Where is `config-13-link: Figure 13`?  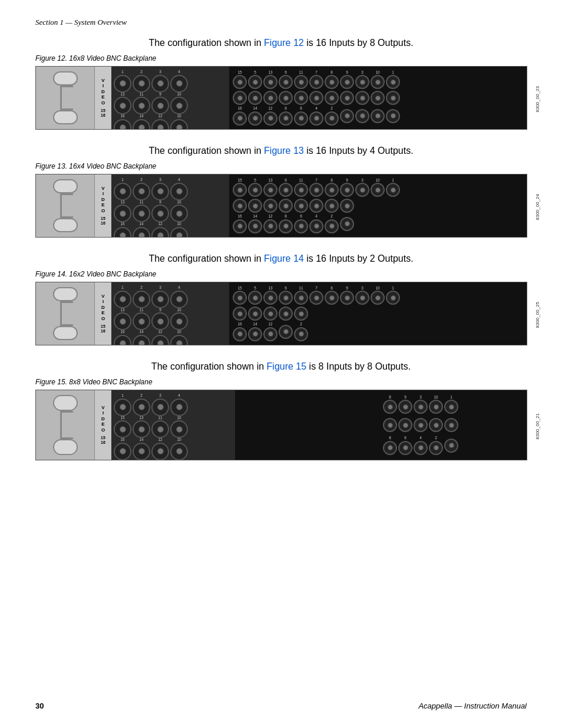
config-13-link: Figure 13 is located at coordinates (284, 151).